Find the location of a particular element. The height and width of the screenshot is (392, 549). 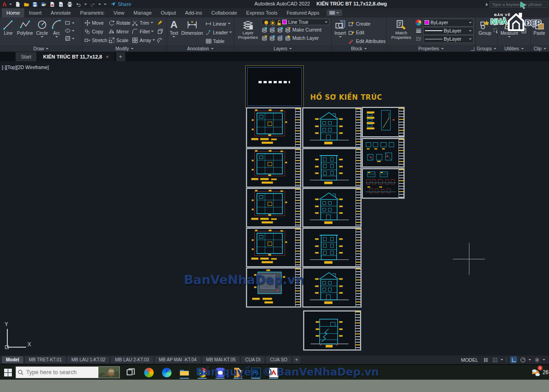

save-as-icon is located at coordinates (44, 5).